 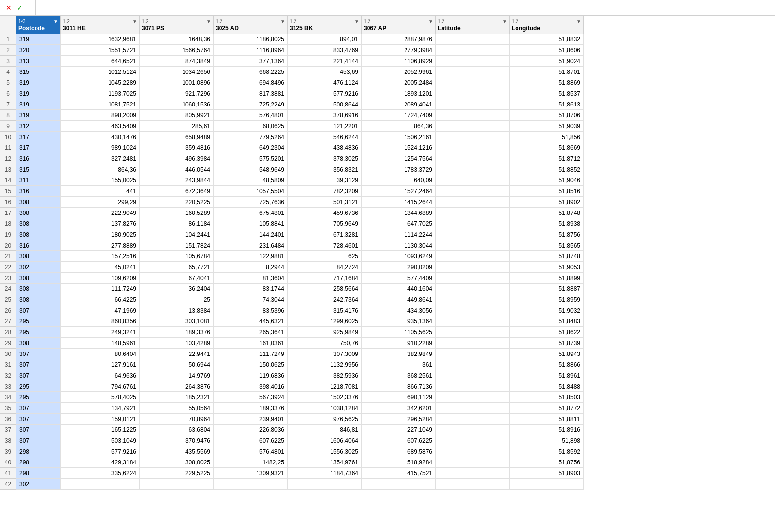 What do you see at coordinates (251, 278) in the screenshot?
I see `cell-ad3025-23: 81,3604` at bounding box center [251, 278].